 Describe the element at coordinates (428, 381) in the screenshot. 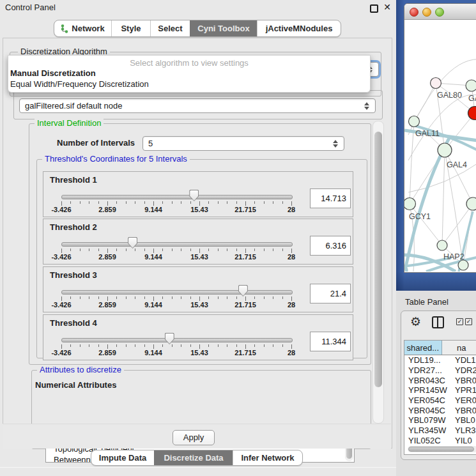

I see `cell: YBR043C` at that location.